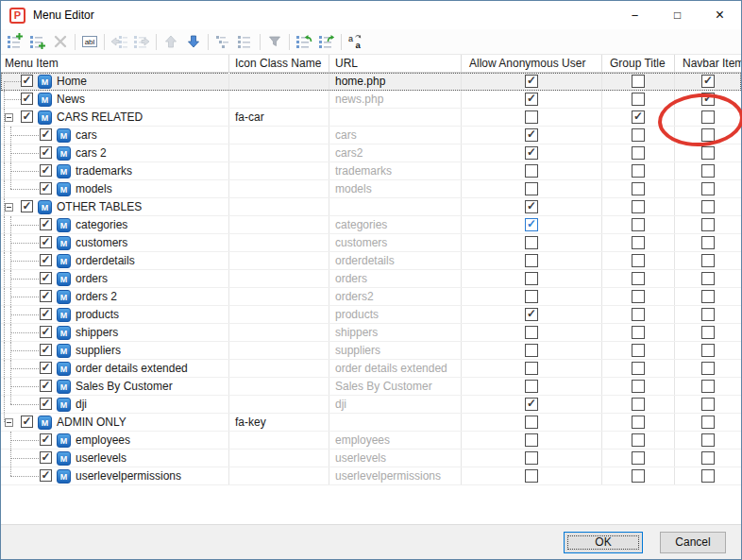 Image resolution: width=742 pixels, height=560 pixels. Describe the element at coordinates (396, 261) in the screenshot. I see `url-cell: orderdetails` at that location.